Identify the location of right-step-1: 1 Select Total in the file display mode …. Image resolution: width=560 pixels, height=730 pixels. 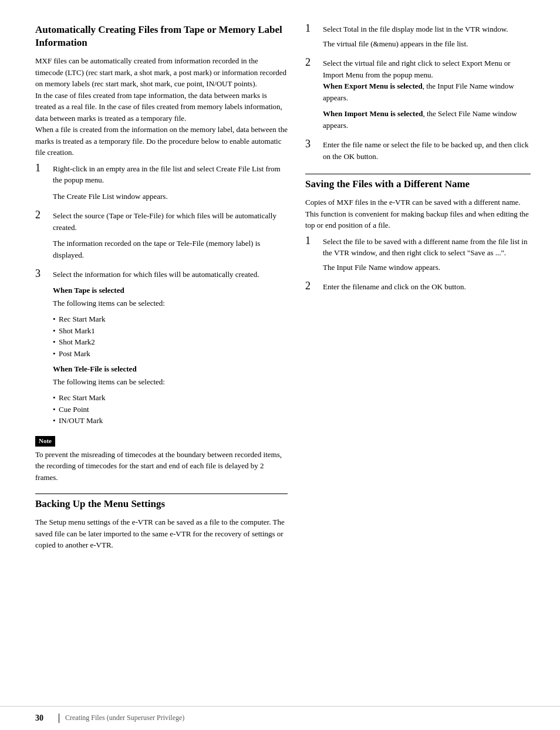
(418, 39).